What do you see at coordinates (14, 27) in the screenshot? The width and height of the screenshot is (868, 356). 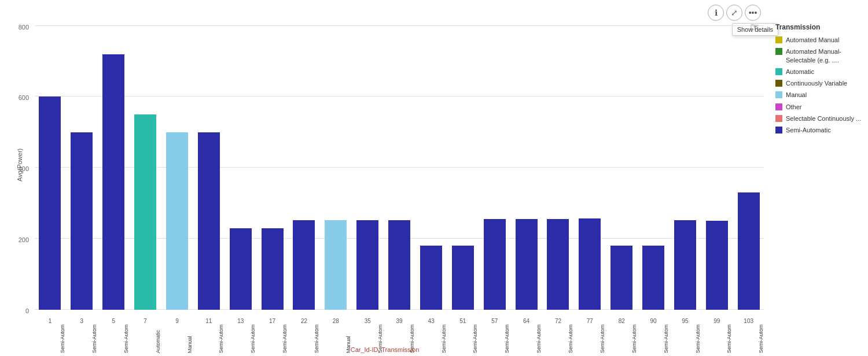 I see `y-tick-label: 800` at bounding box center [14, 27].